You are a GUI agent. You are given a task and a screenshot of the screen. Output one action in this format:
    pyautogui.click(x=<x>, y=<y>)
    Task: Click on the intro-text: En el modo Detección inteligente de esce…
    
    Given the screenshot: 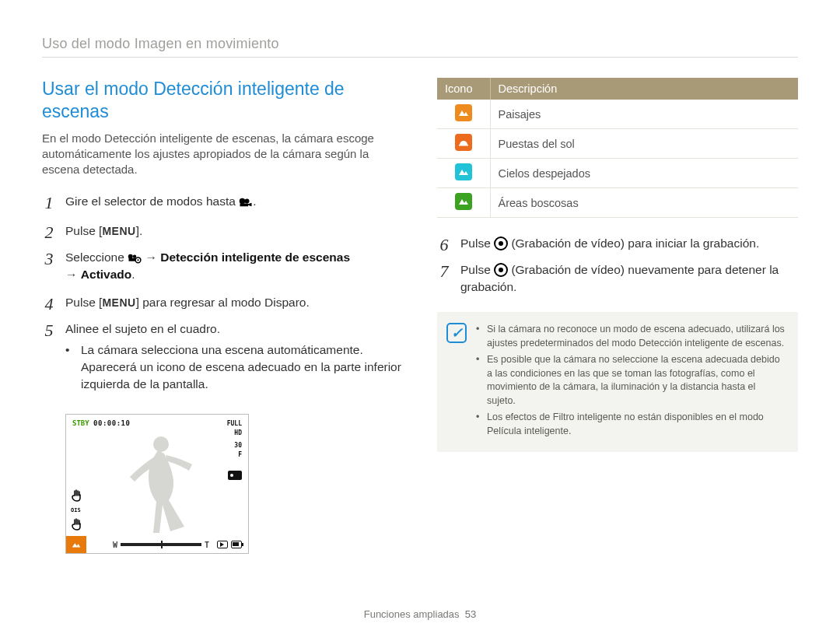 What is the action you would take?
    pyautogui.click(x=222, y=154)
    